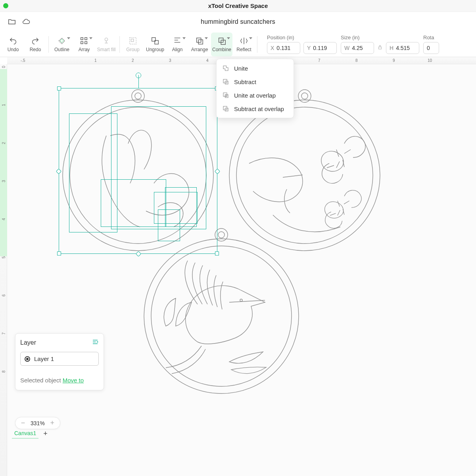 This screenshot has width=476, height=476. I want to click on smartfill-button: Smart fill, so click(106, 44).